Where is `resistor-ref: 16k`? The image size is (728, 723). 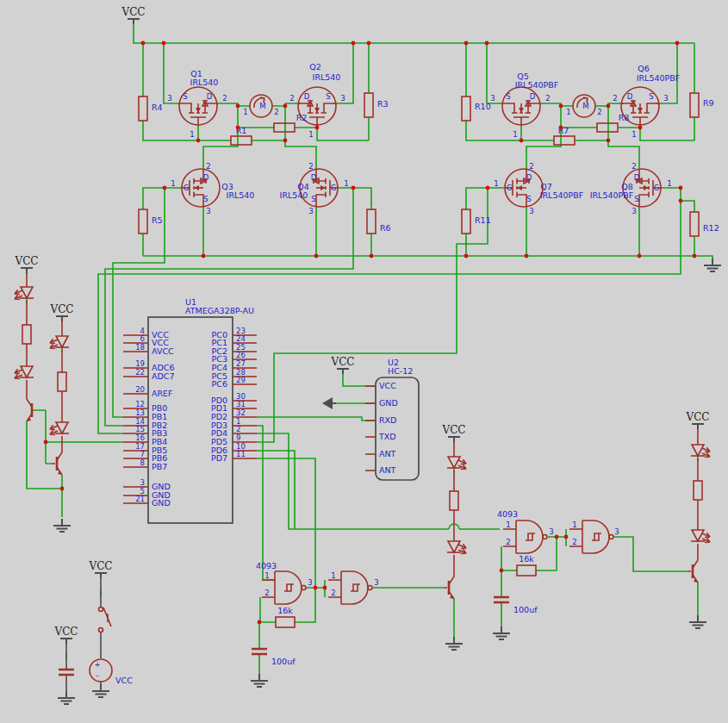 resistor-ref: 16k is located at coordinates (526, 558).